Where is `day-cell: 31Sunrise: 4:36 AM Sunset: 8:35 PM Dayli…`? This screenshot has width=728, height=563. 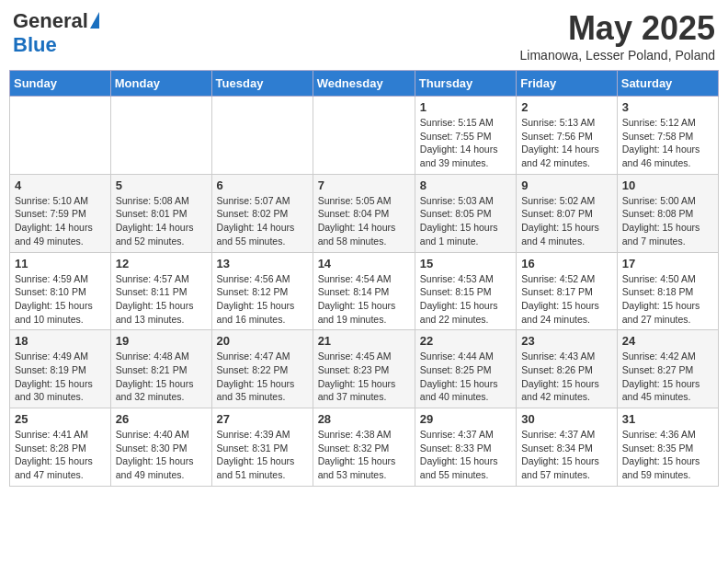 day-cell: 31Sunrise: 4:36 AM Sunset: 8:35 PM Dayli… is located at coordinates (667, 447).